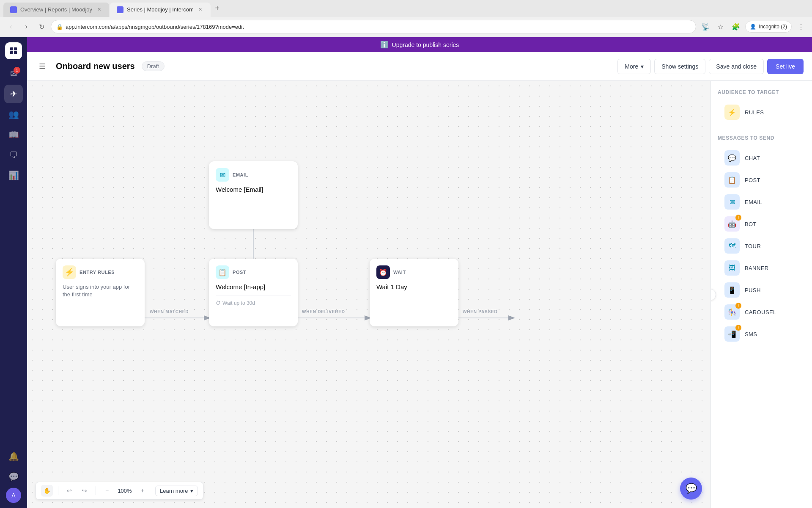 This screenshot has width=812, height=508. What do you see at coordinates (761, 158) in the screenshot?
I see `chat-item: 💬 CHAT` at bounding box center [761, 158].